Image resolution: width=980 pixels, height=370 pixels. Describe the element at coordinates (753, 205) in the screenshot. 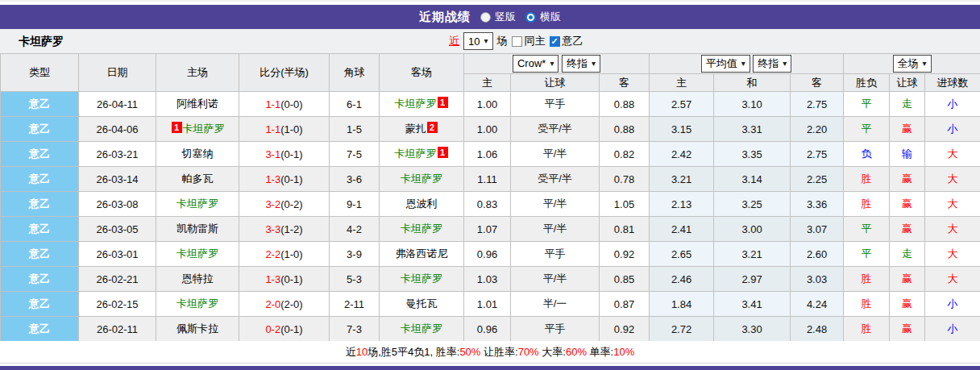

I see `avg-draw-odds-cell: 3.25` at that location.